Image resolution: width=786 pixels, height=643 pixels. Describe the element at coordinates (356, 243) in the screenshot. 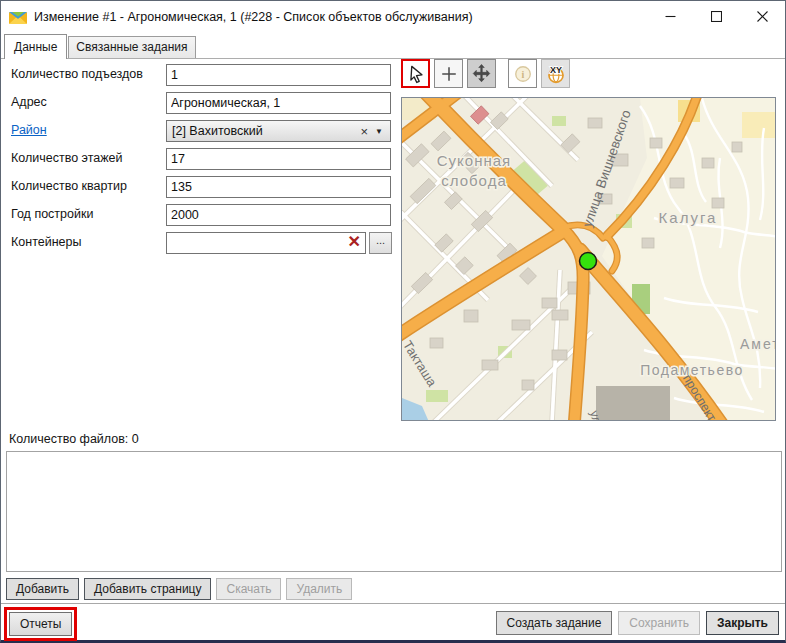

I see `delete-x-icon: ✕` at that location.